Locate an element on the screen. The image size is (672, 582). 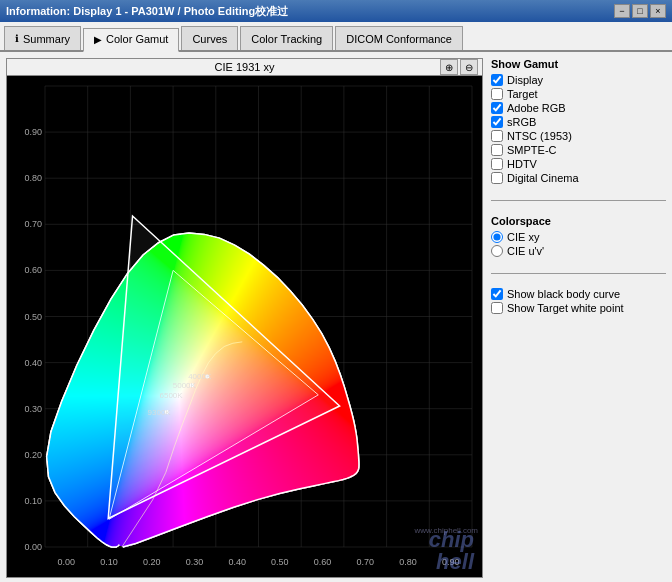
display-checkbox is located at coordinates (497, 80).